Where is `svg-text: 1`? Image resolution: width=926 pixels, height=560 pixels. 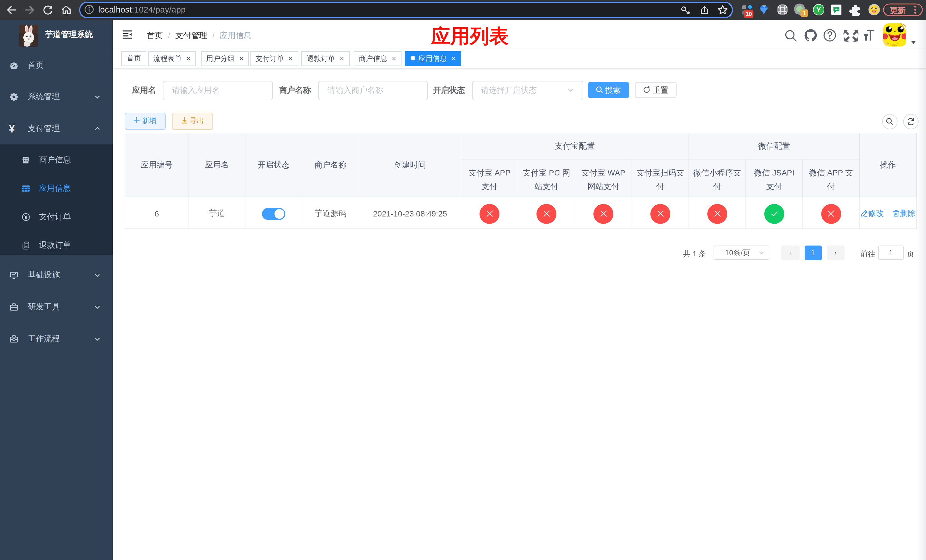
svg-text: 1 is located at coordinates (804, 13).